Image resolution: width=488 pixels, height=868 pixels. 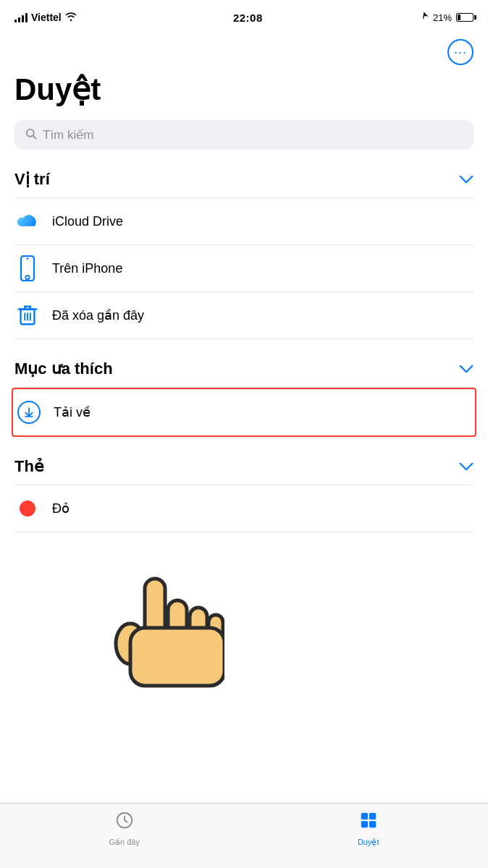 I want to click on trash-icon, so click(x=28, y=315).